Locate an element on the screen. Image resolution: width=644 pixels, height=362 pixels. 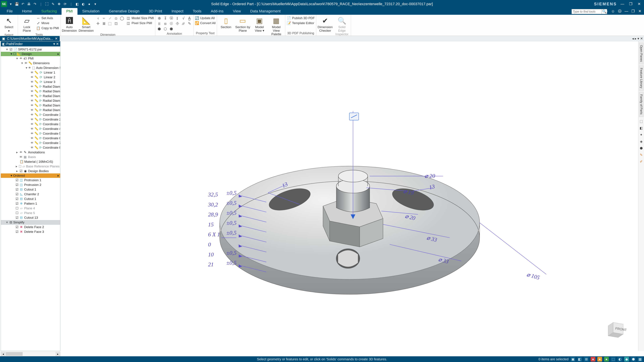
dim-tool-9: ⊡ is located at coordinates (116, 24).